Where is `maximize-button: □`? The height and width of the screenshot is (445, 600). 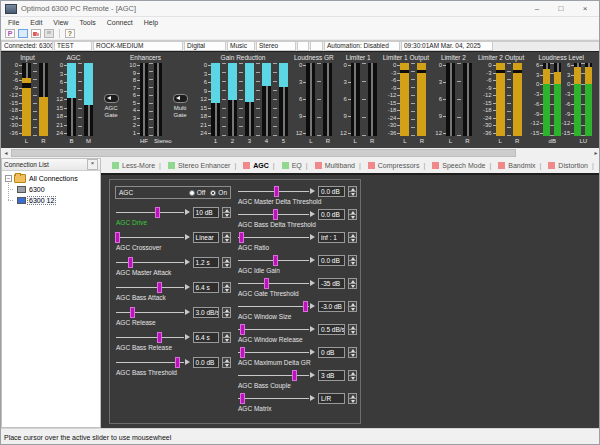 maximize-button: □ is located at coordinates (561, 9).